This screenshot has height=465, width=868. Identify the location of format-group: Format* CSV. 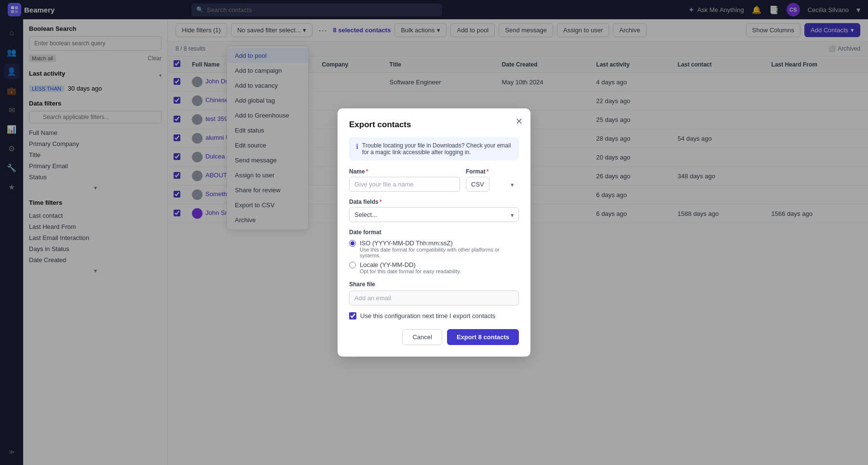
(492, 180).